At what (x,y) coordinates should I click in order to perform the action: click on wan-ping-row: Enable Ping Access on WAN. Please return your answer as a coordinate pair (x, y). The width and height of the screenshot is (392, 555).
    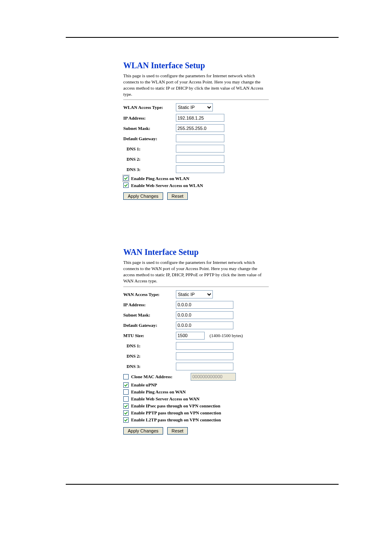
    Looking at the image, I should click on (196, 392).